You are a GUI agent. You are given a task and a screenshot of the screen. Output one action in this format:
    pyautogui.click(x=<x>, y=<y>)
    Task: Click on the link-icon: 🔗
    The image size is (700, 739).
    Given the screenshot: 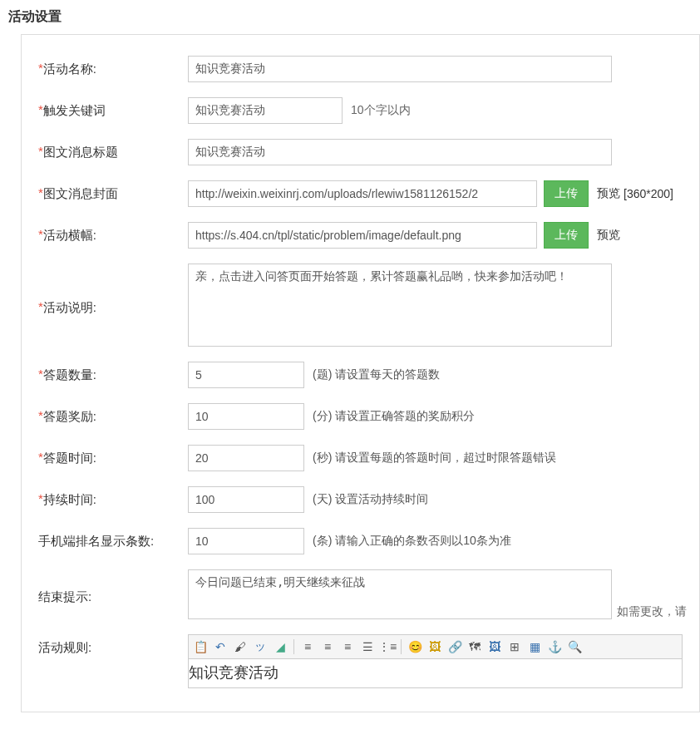 What is the action you would take?
    pyautogui.click(x=455, y=647)
    